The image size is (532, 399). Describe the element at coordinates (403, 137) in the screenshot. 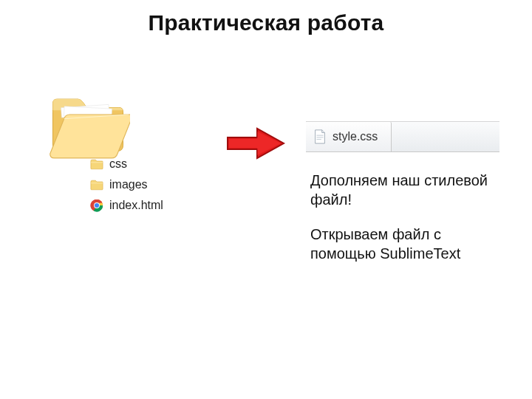

I see `tab-strip: style.css` at that location.